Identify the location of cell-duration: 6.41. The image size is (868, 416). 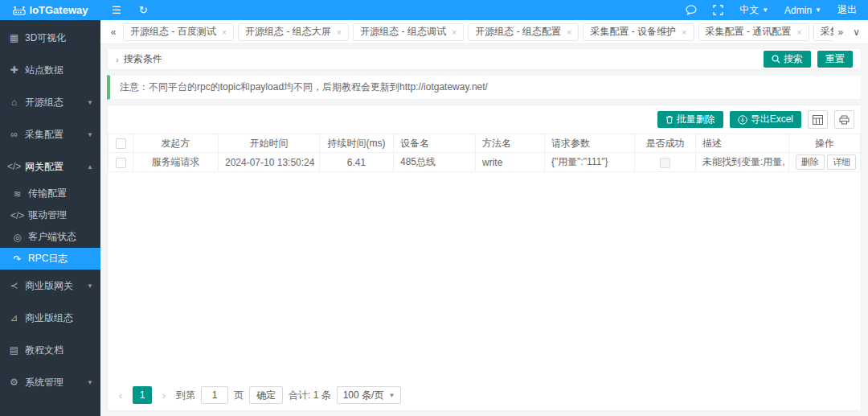
(357, 163).